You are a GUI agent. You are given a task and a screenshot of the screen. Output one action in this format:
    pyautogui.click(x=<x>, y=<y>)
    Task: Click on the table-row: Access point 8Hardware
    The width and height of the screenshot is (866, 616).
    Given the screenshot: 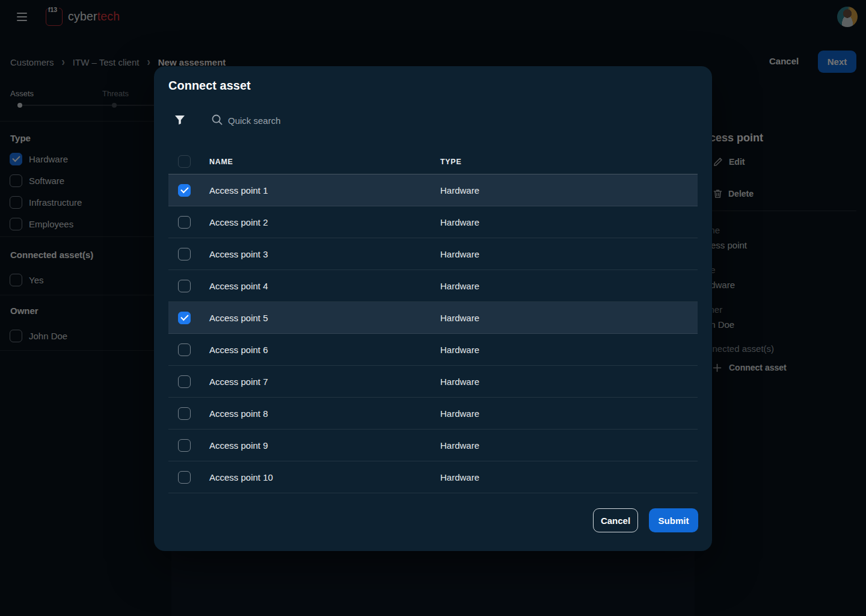 What is the action you would take?
    pyautogui.click(x=433, y=414)
    